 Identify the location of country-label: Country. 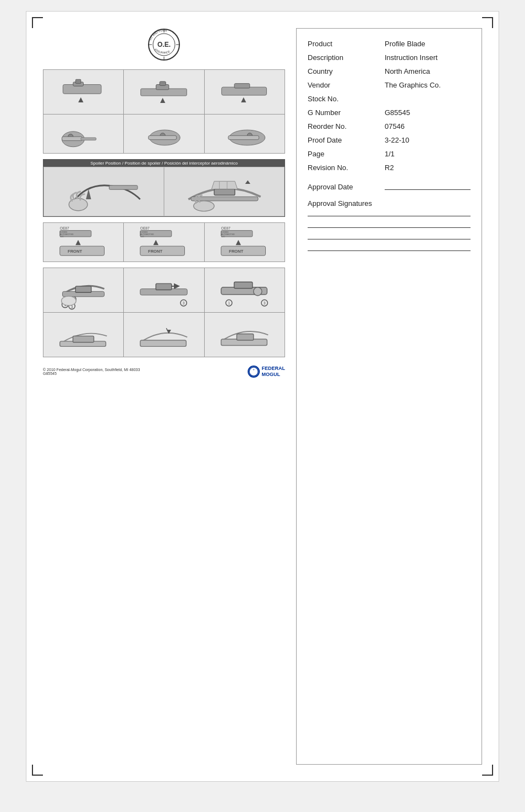
(343, 72).